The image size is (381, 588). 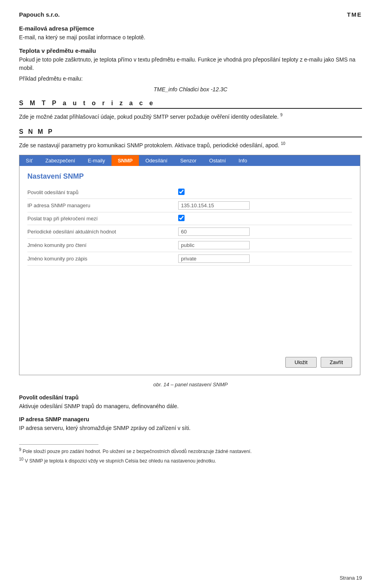 What do you see at coordinates (217, 160) in the screenshot?
I see `tab-ostatni: Ostatní` at bounding box center [217, 160].